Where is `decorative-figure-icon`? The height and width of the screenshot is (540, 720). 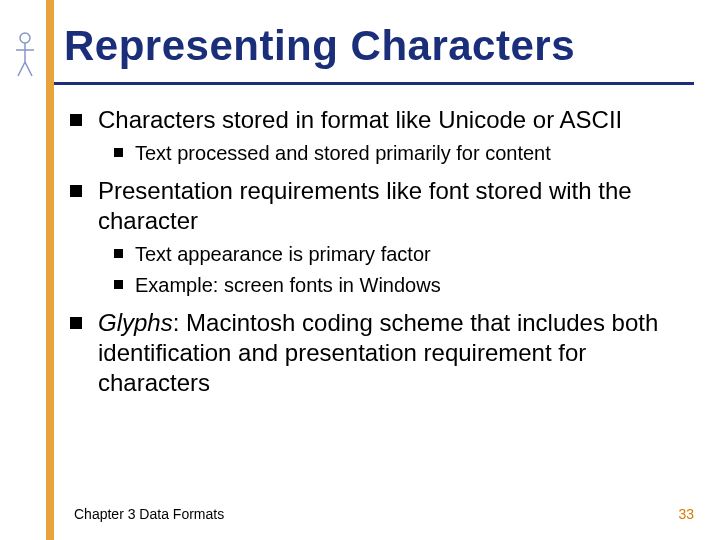 decorative-figure-icon is located at coordinates (25, 55).